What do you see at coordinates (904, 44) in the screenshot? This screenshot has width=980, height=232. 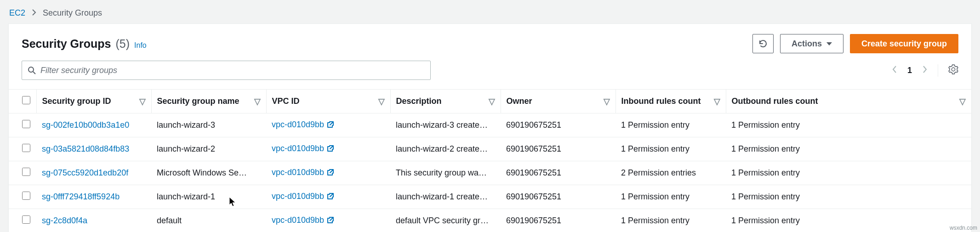 I see `create-security-group-button: Create security group` at bounding box center [904, 44].